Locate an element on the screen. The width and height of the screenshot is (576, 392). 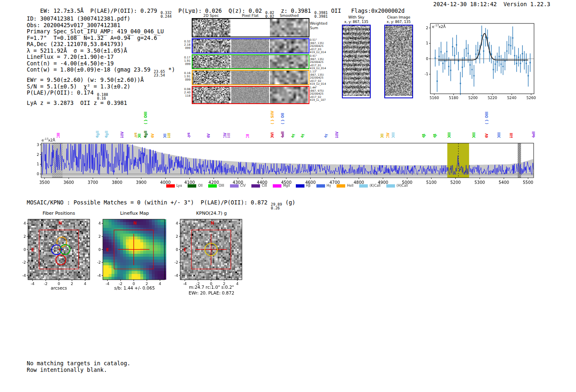
info-line: Primary Spec_Slot_IFU_AMP: 419_040_046_L… is located at coordinates (101, 32).